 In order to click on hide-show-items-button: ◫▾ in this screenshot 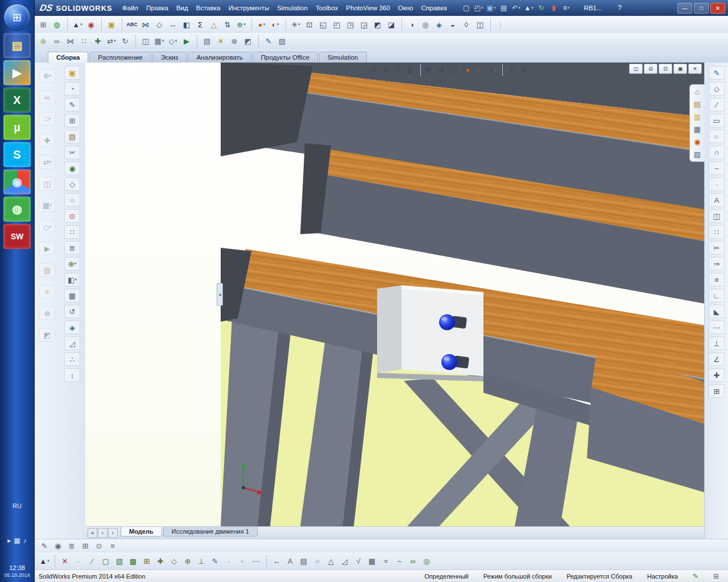, I will do `click(455, 70)`.